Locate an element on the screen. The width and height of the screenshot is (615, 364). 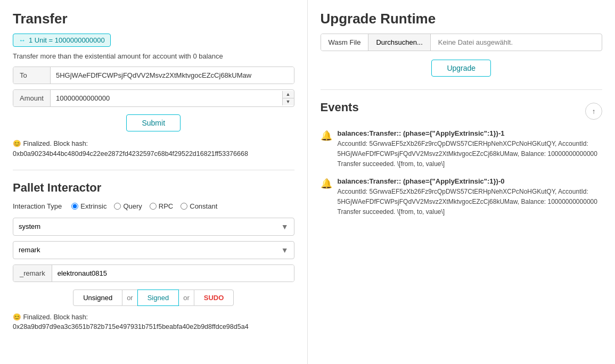
transfer-finalized: 😊 Finalized. Block hash: 0xb0a90234b44bc… is located at coordinates (153, 149).